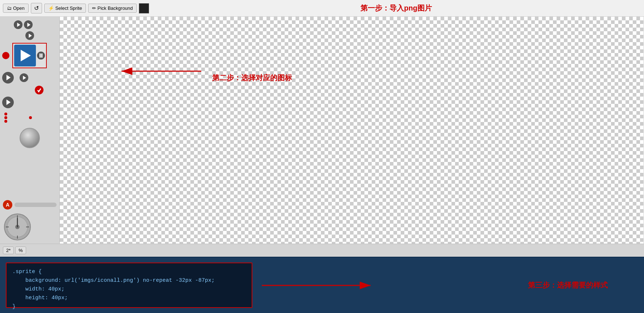 The height and width of the screenshot is (313, 644). Describe the element at coordinates (568, 285) in the screenshot. I see `step3-label: 第三步：选择需要的样式` at that location.